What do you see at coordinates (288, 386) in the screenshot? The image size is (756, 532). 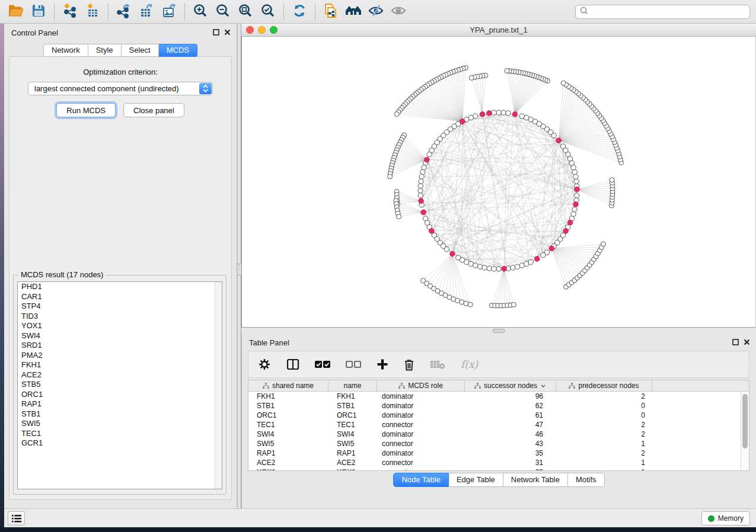 I see `column-header-shared-name: shared name` at bounding box center [288, 386].